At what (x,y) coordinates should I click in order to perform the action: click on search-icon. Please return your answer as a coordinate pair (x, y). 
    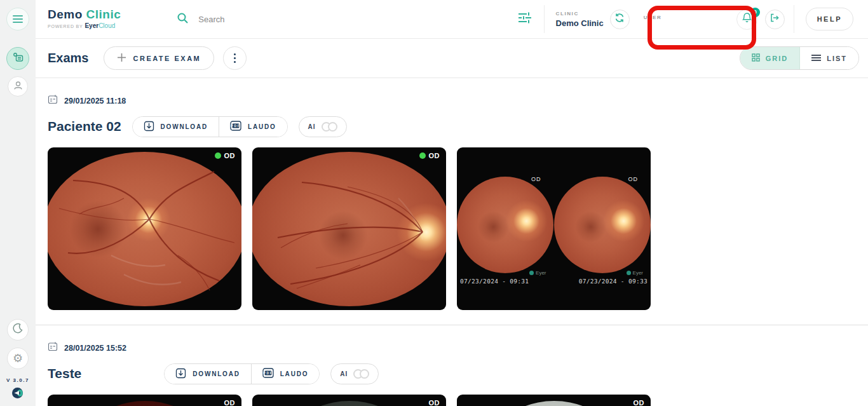
    Looking at the image, I should click on (183, 19).